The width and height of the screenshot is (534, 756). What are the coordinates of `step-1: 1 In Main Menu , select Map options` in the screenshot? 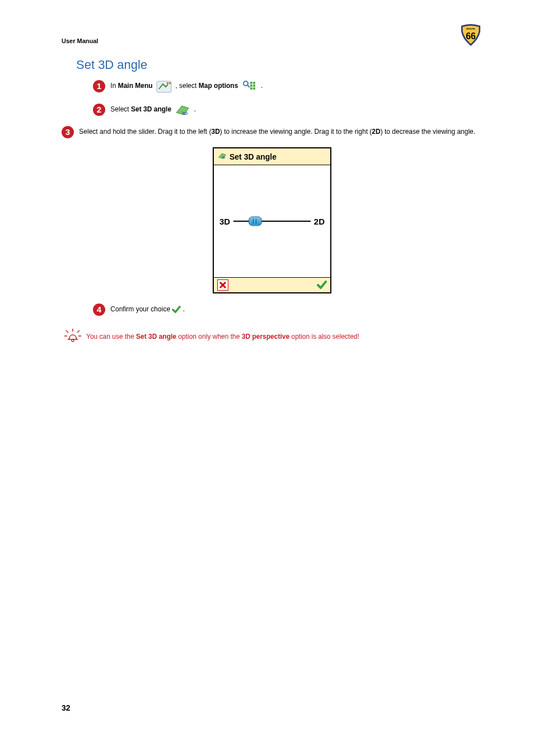 It's located at (288, 86).